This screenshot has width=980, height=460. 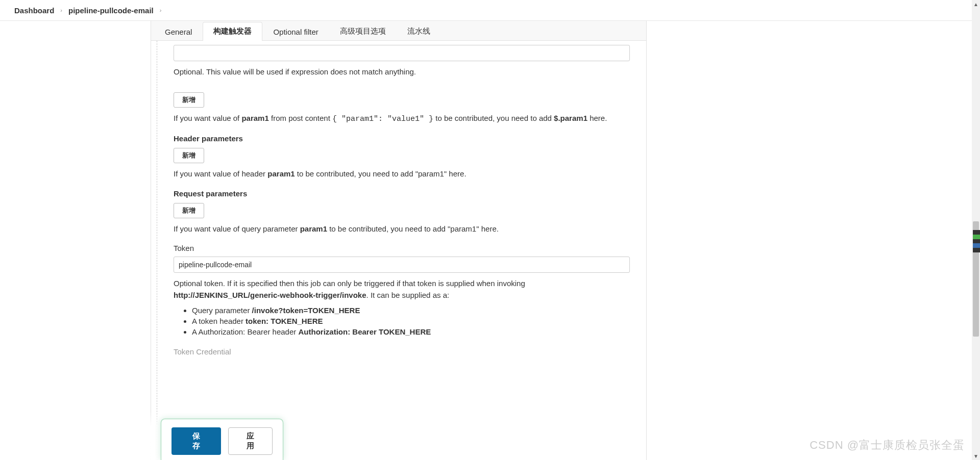 I want to click on request-parameters-label: Request parameters, so click(x=402, y=194).